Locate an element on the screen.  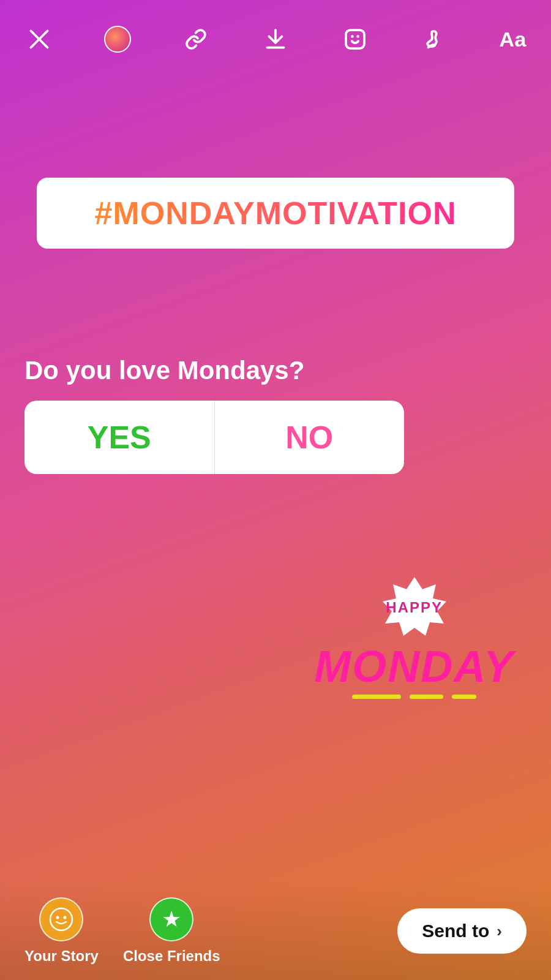
link-button is located at coordinates (196, 39).